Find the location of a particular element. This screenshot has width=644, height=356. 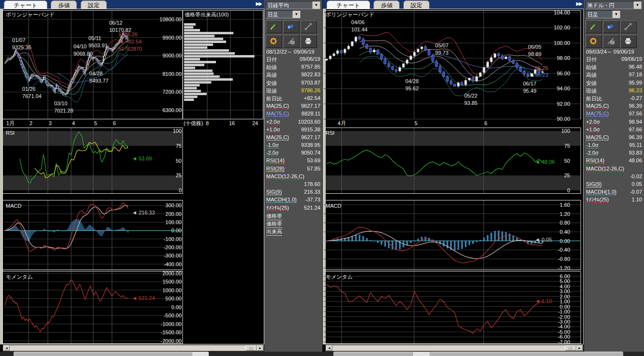

svg-text: -400.00 is located at coordinates (173, 264).